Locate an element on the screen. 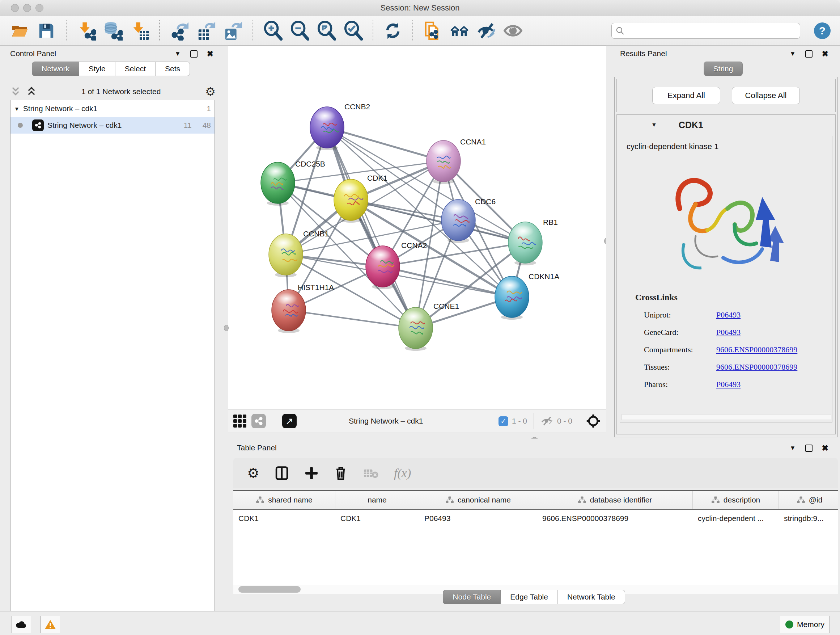 The image size is (840, 635). column-header-name: name is located at coordinates (377, 500).